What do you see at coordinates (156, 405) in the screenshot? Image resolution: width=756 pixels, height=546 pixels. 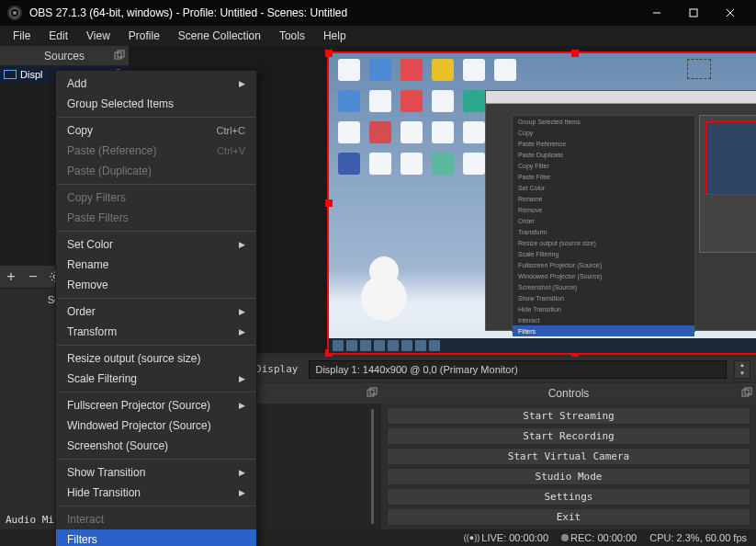 I see `context-menu-item: Fullscreen Projector (Source)▶` at bounding box center [156, 405].